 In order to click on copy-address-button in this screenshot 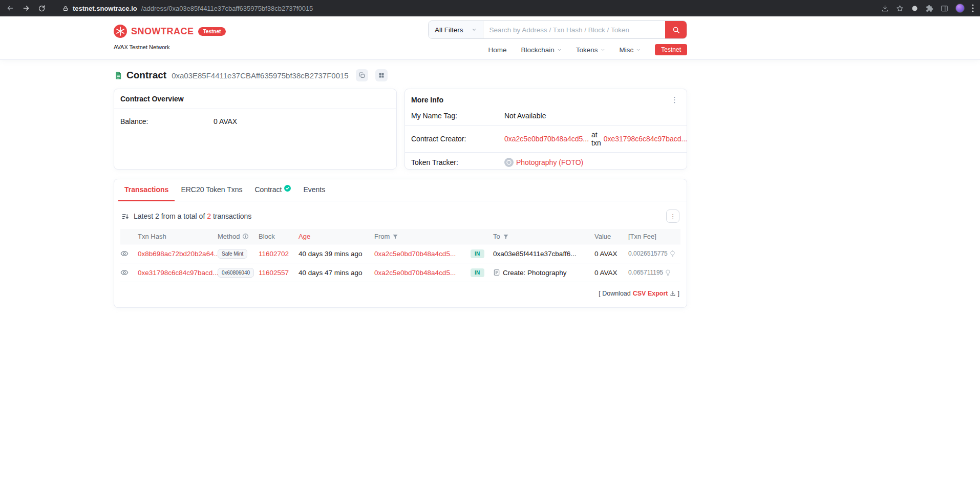, I will do `click(362, 75)`.